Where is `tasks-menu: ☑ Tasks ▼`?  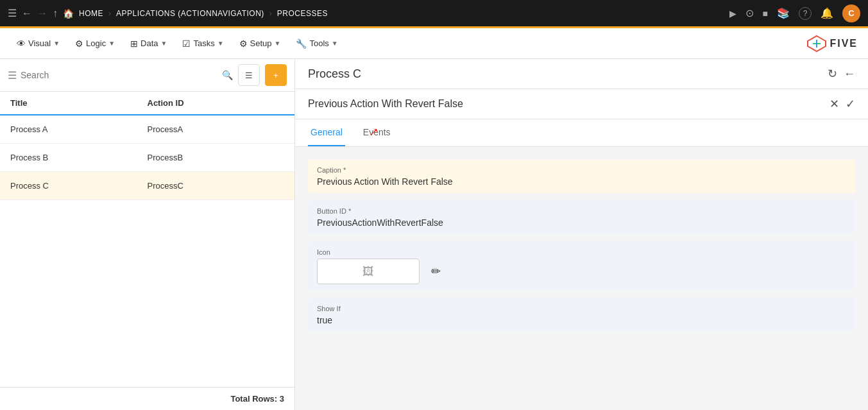 tasks-menu: ☑ Tasks ▼ is located at coordinates (203, 44).